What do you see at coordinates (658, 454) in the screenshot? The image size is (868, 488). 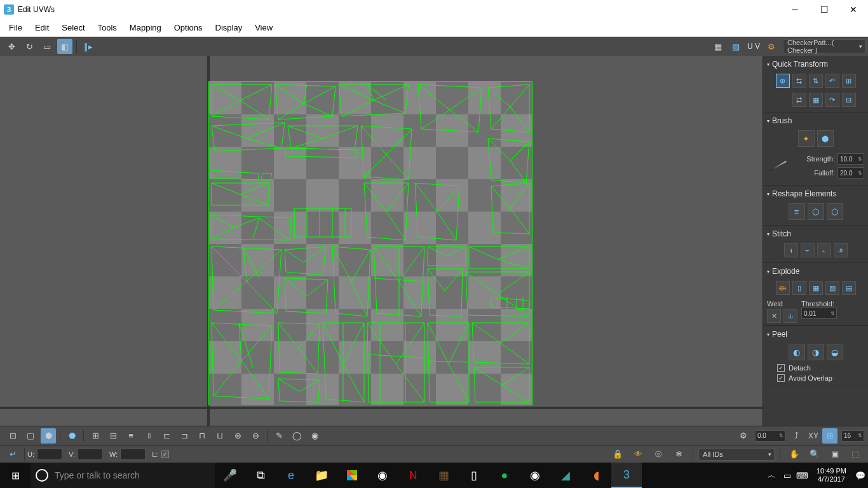 I see `filter-icon: ⦾` at bounding box center [658, 454].